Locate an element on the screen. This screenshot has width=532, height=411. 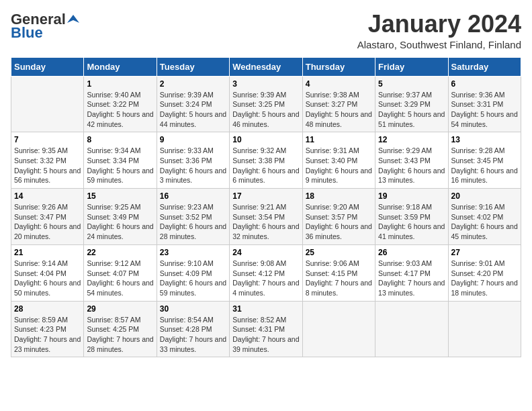
header-thursday: Thursday is located at coordinates (339, 66).